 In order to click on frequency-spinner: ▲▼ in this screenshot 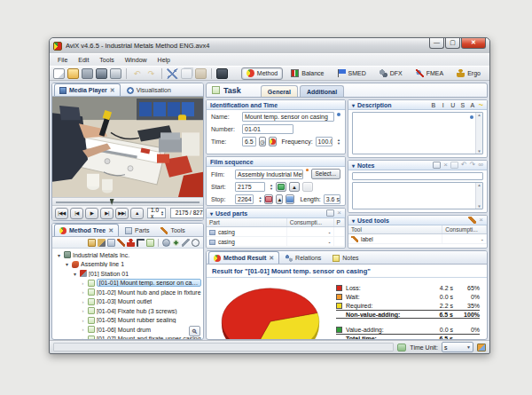, I will do `click(338, 142)`.